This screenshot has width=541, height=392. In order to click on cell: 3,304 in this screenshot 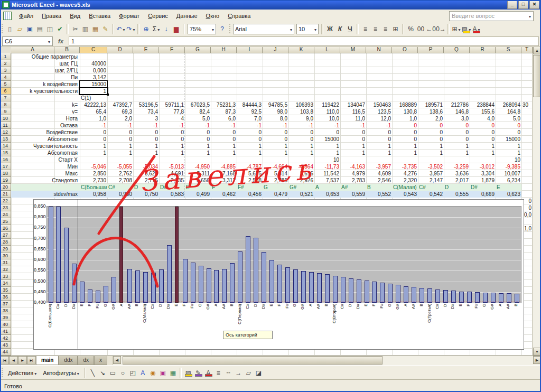, I will do `click(483, 173)`.